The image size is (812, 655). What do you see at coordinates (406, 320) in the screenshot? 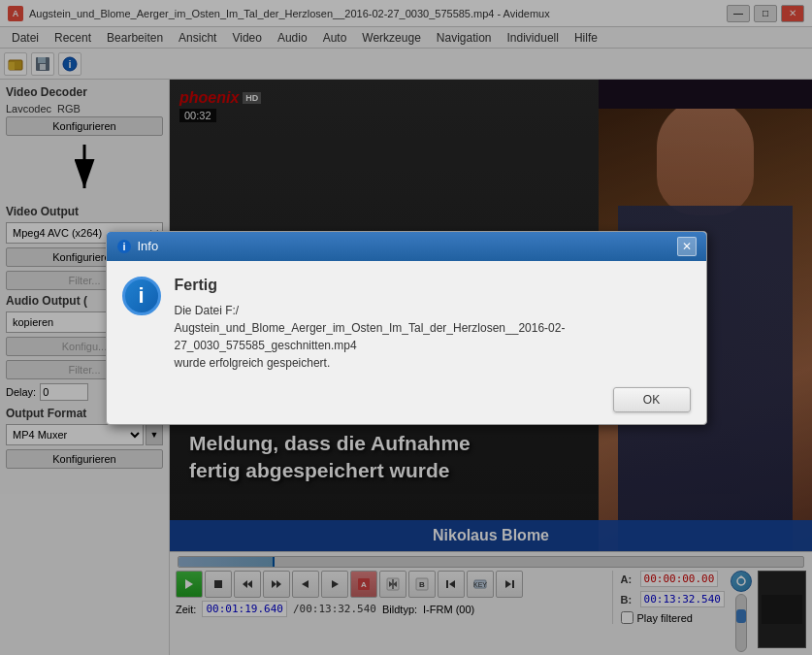
I see `modal-body: i Fertig Die Datei F:/ Augstein_und_Blom…` at bounding box center [406, 320].